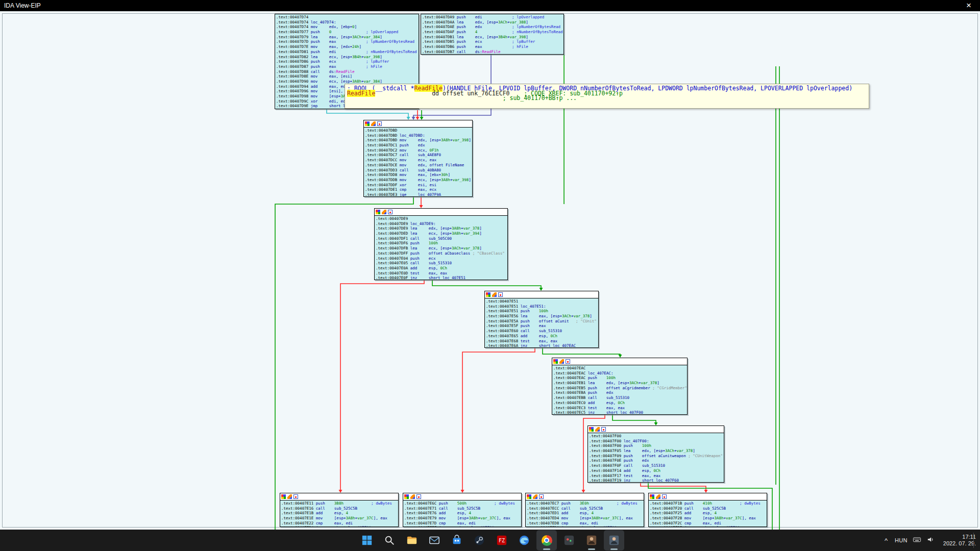 This screenshot has height=551, width=980. Describe the element at coordinates (493, 32) in the screenshot. I see `code-line: .text:00407DAF push 4 ; nNumberOfBytesTo…` at that location.